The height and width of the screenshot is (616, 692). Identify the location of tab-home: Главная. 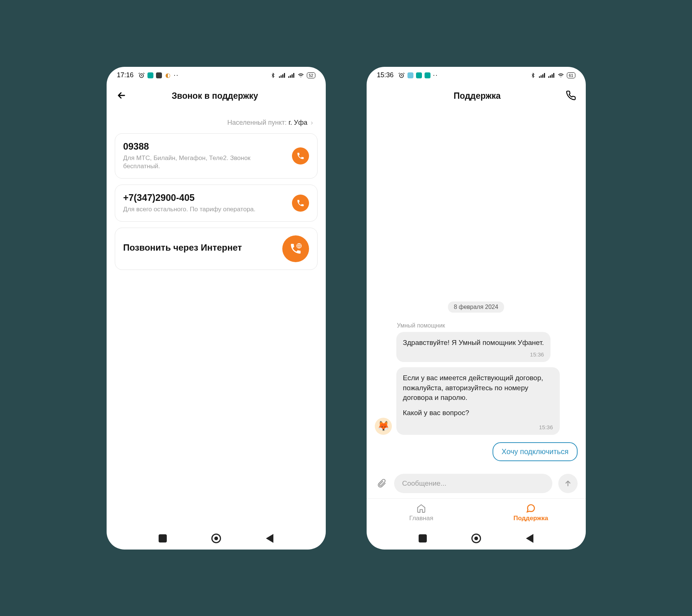
(421, 513).